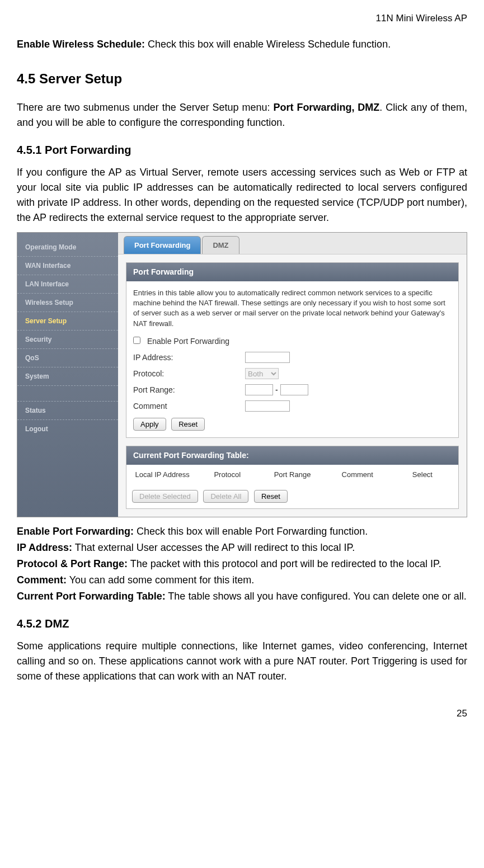  I want to click on tabs-row: Port Forwarding DMZ, so click(292, 244).